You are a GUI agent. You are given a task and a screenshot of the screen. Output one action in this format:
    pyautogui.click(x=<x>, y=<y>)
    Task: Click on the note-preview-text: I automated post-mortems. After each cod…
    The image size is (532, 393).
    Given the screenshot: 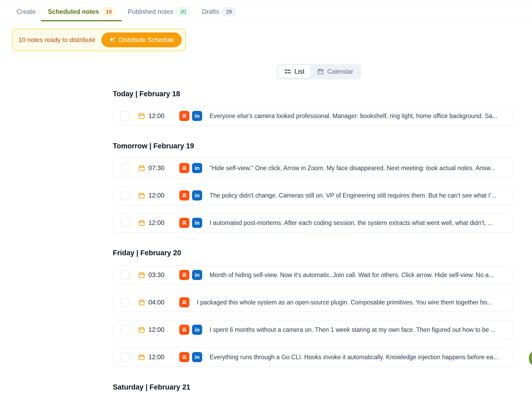 What is the action you would take?
    pyautogui.click(x=358, y=223)
    